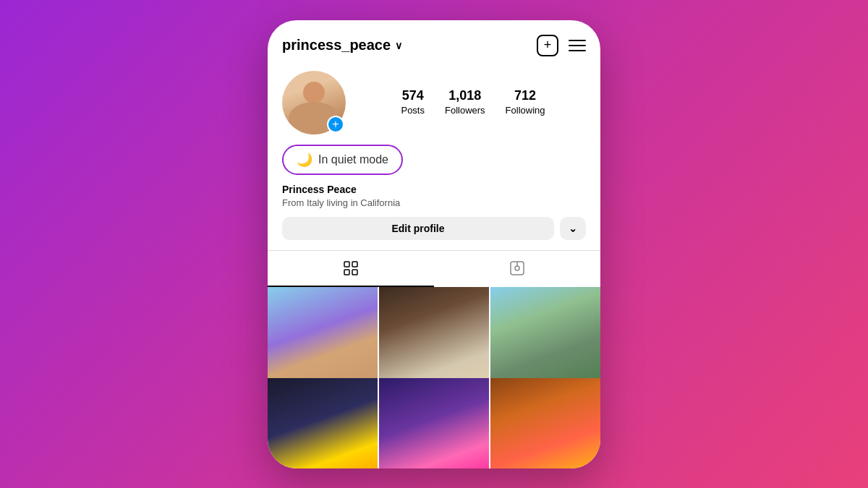  I want to click on moon-icon: 🌙, so click(305, 160).